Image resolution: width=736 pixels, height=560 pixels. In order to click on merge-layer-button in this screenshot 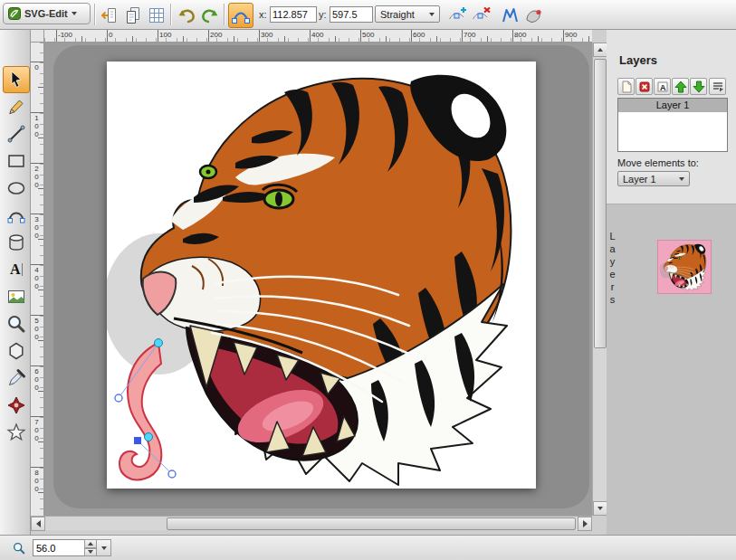, I will do `click(717, 87)`.